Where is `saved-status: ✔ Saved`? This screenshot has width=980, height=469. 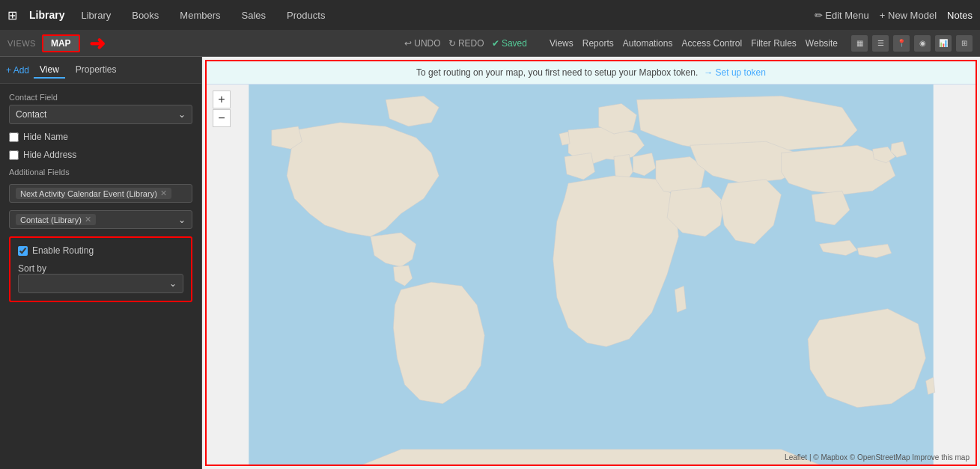 saved-status: ✔ Saved is located at coordinates (509, 43).